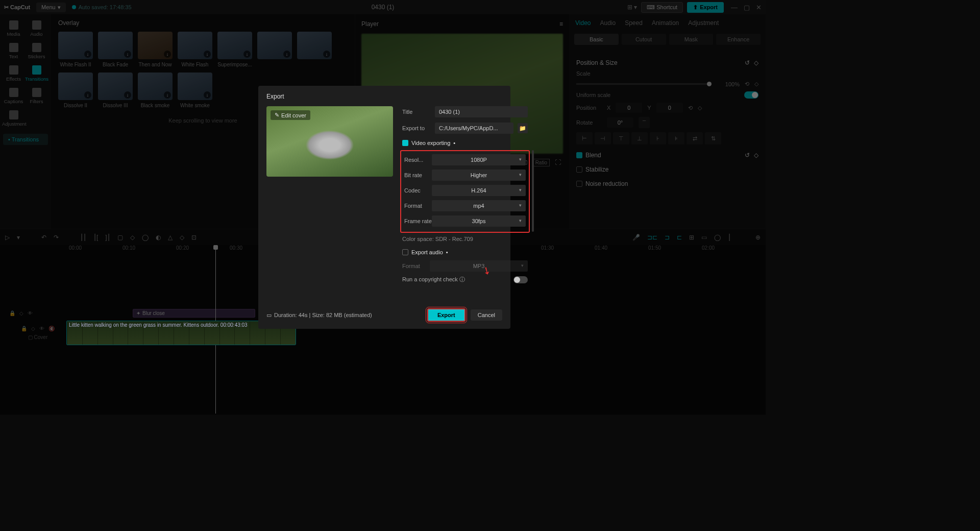  Describe the element at coordinates (474, 128) in the screenshot. I see `export-path-input` at that location.